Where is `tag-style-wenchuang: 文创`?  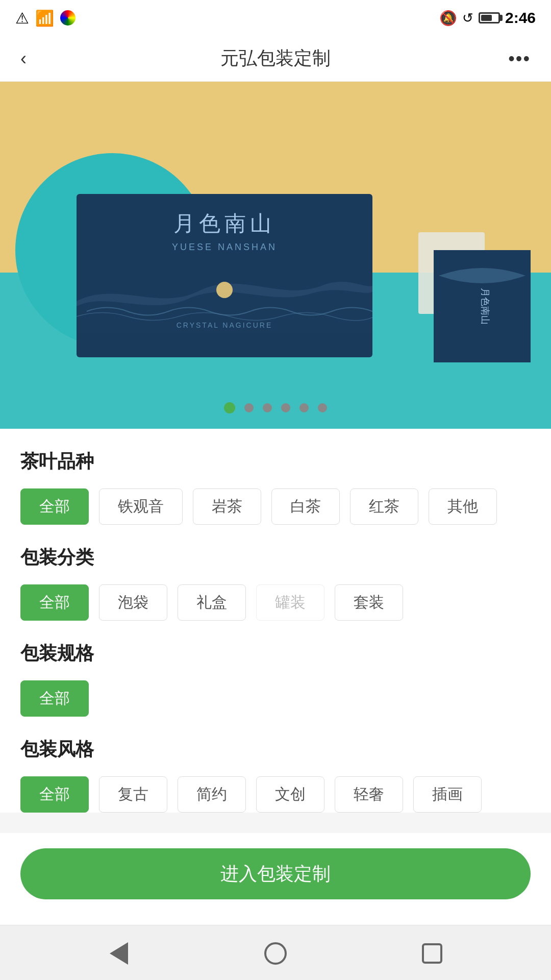
tag-style-wenchuang: 文创 is located at coordinates (290, 794).